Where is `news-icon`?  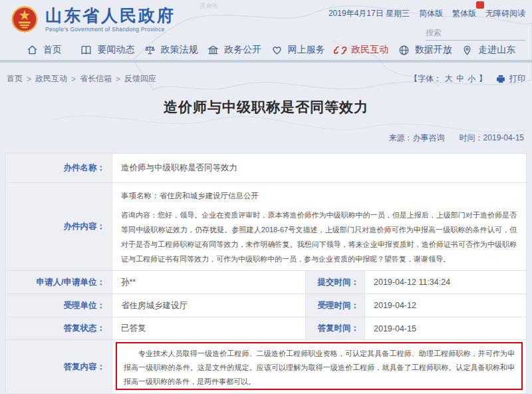
news-icon is located at coordinates (86, 51).